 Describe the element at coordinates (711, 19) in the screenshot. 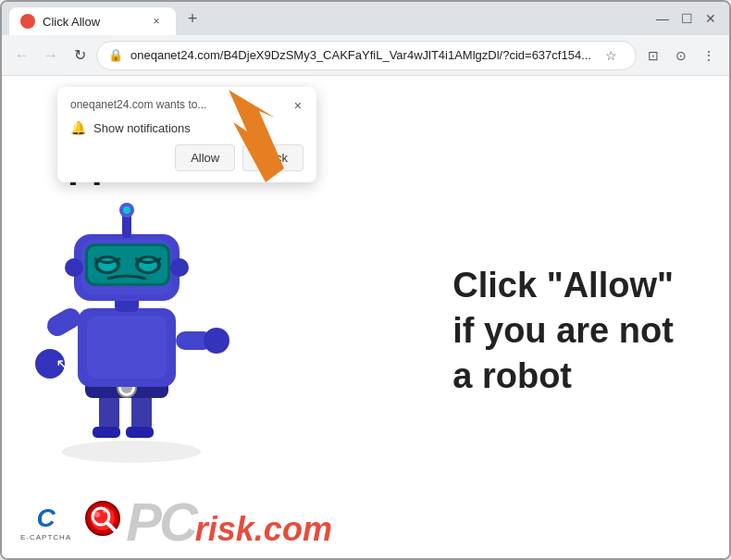

I see `close-button: ✕` at that location.